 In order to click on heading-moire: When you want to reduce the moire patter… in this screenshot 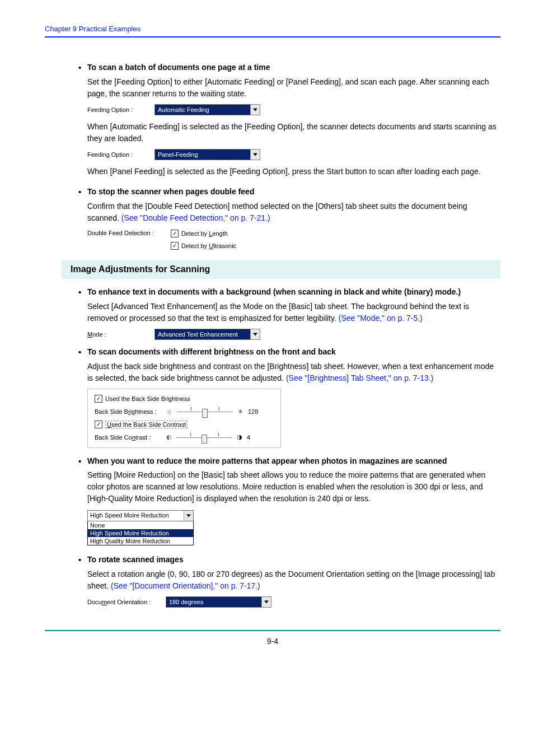, I will do `click(289, 461)`.